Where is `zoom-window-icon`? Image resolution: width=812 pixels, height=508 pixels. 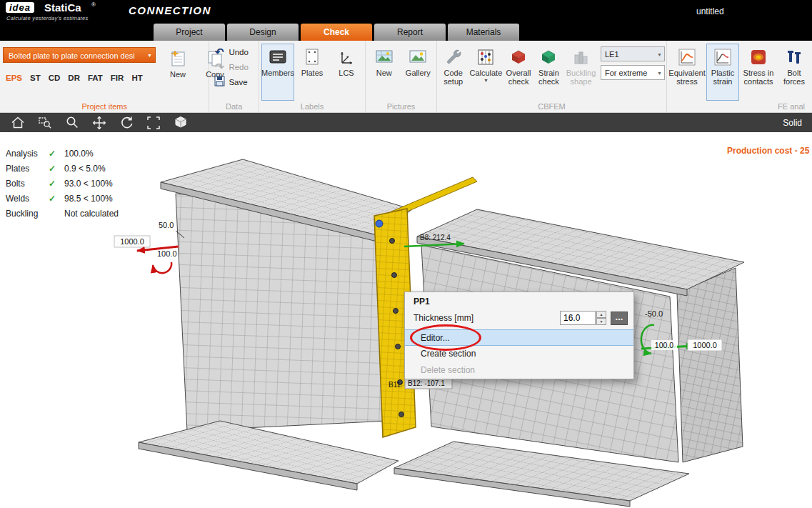
zoom-window-icon is located at coordinates (45, 123).